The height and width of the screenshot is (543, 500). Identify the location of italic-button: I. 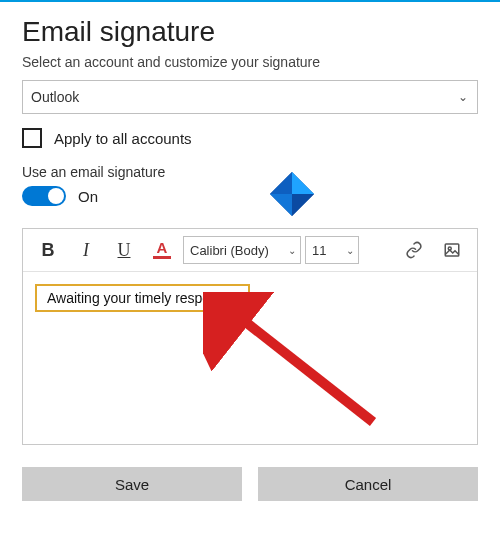
(86, 250).